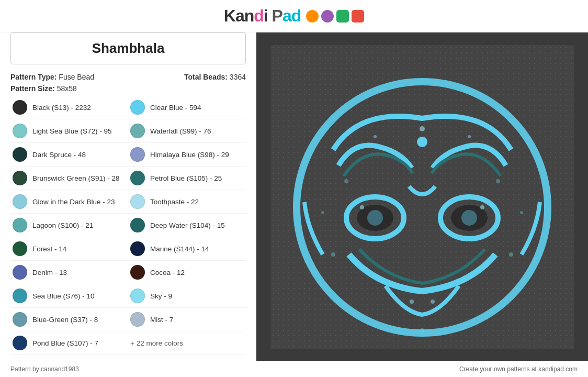  Describe the element at coordinates (44, 88) in the screenshot. I see `pattern-size: Pattern Size: 58x58` at that location.